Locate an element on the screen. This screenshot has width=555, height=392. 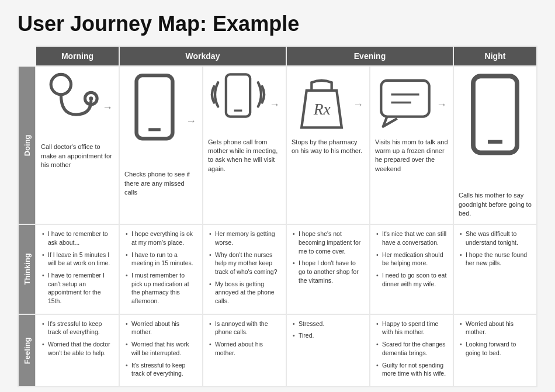
list-item: Guilty for not spending more time with h… is located at coordinates (411, 369).